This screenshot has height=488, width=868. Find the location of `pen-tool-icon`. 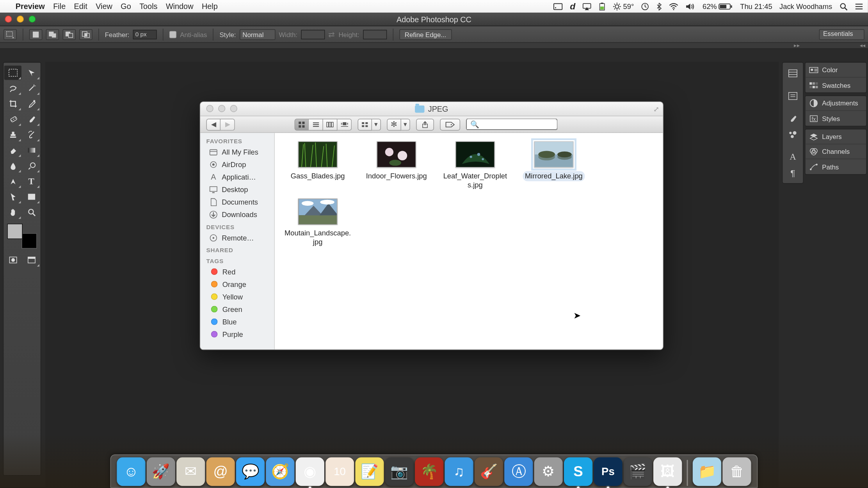

pen-tool-icon is located at coordinates (13, 181).